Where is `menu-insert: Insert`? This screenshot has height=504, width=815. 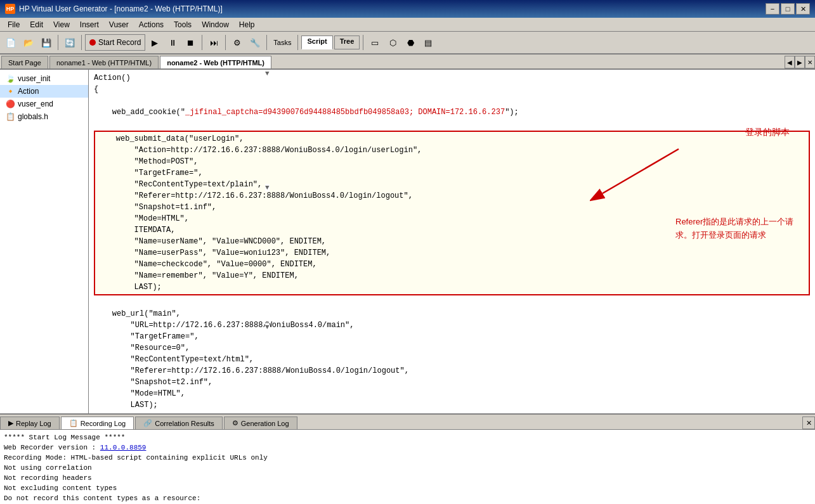
menu-insert: Insert is located at coordinates (89, 24).